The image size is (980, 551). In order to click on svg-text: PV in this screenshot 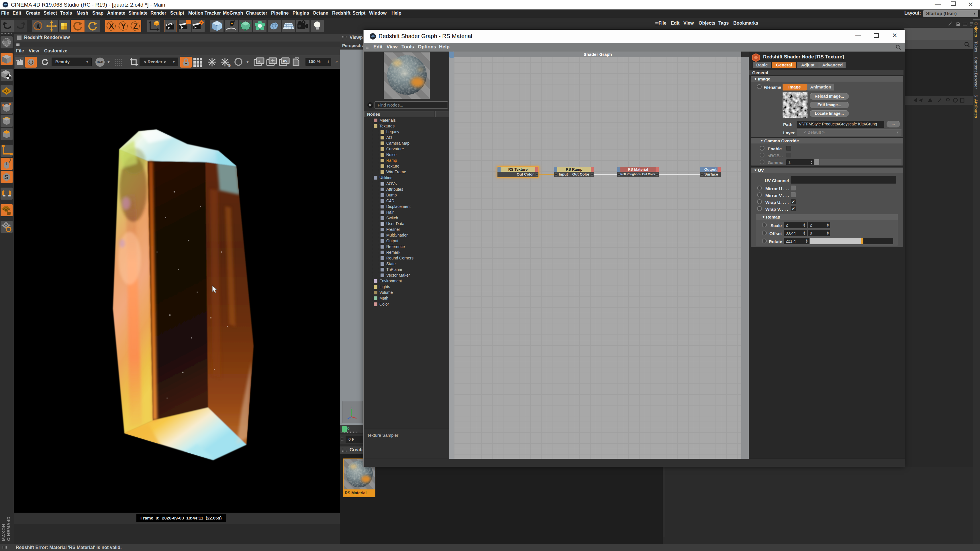, I will do `click(285, 61)`.